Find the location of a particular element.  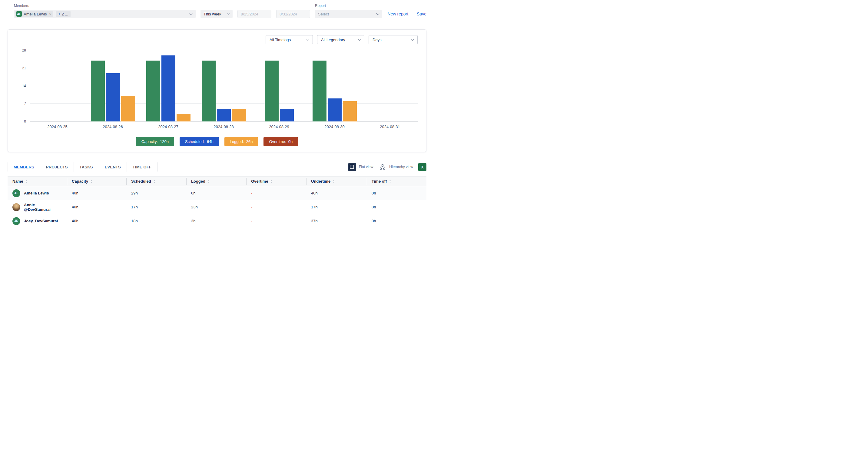

cell-scheduled: 18h is located at coordinates (156, 221).